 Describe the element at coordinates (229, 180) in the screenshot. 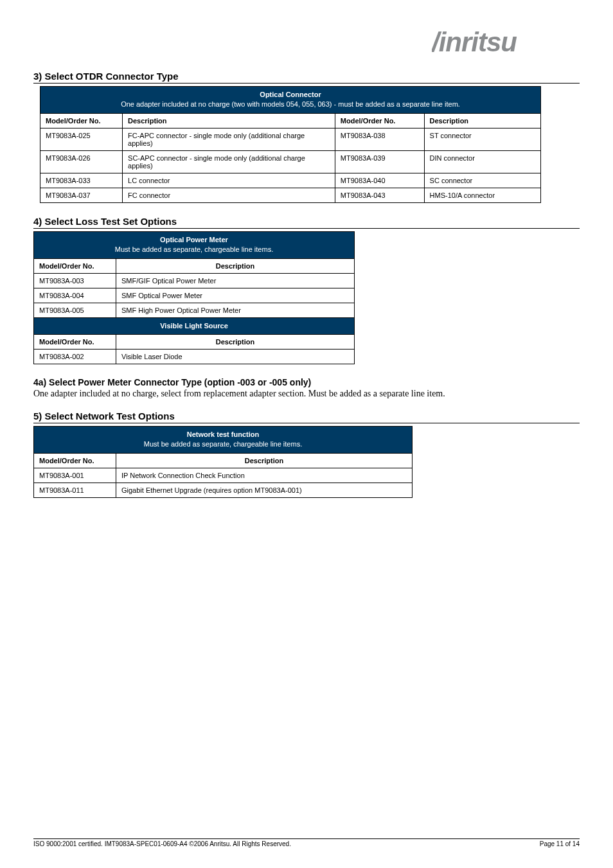

I see `cell-desc: LC connector` at that location.